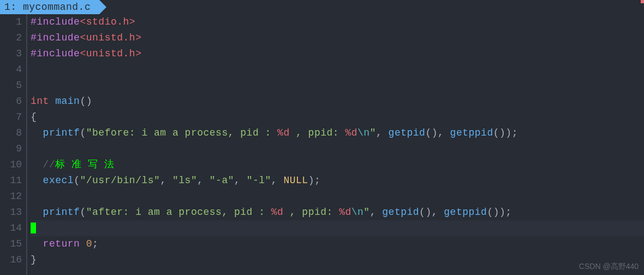 This screenshot has height=275, width=644. What do you see at coordinates (11, 260) in the screenshot?
I see `line-number: 16` at bounding box center [11, 260].